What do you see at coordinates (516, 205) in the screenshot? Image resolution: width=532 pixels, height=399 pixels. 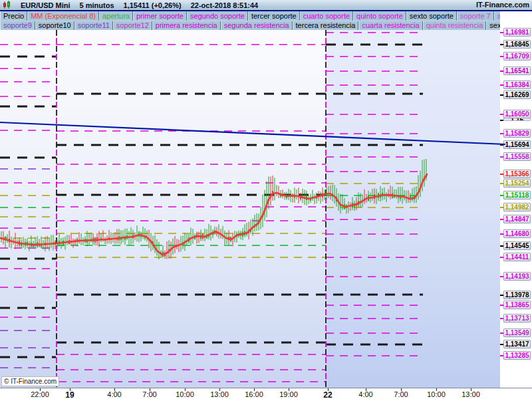 I see `price-axis: 1,169811,168451,167091,165411,163841,162…` at bounding box center [516, 205].